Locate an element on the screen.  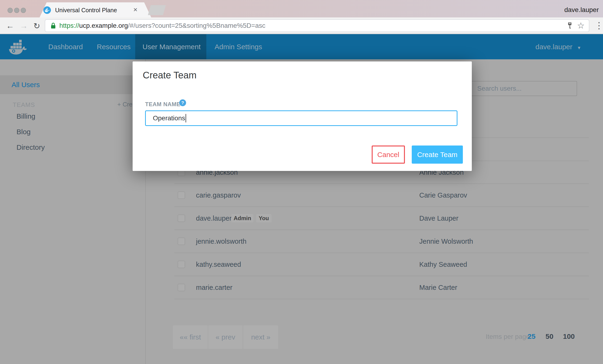
modal-title: Create Team is located at coordinates (170, 75).